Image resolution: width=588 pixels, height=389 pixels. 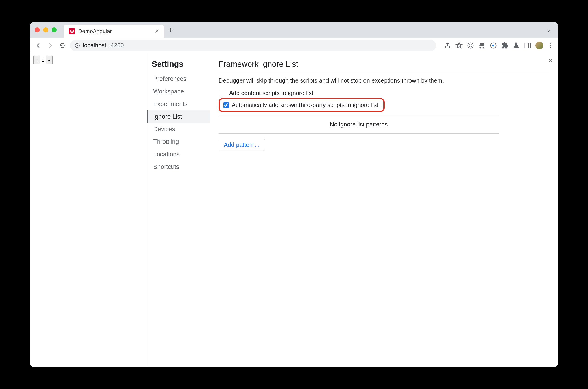 I want to click on content-scripts-checkbox-row: Add content scripts to ignore list, so click(x=384, y=93).